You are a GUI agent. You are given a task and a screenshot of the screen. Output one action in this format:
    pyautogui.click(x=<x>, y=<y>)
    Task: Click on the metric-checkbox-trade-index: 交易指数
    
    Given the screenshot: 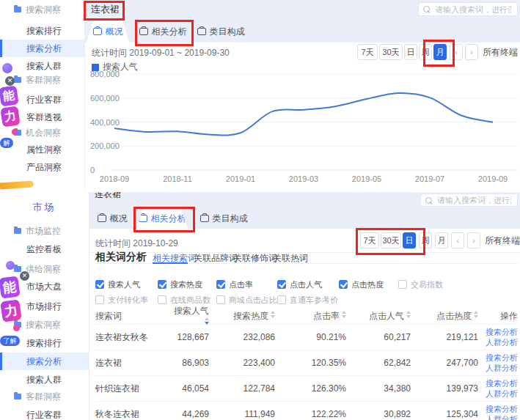 What is the action you would take?
    pyautogui.click(x=421, y=284)
    